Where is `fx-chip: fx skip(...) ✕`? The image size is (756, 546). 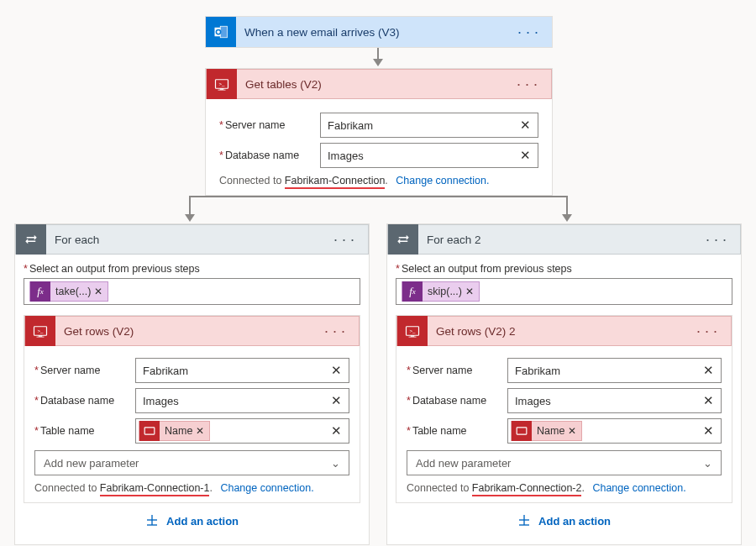
fx-chip: fx skip(...) ✕ is located at coordinates (440, 291).